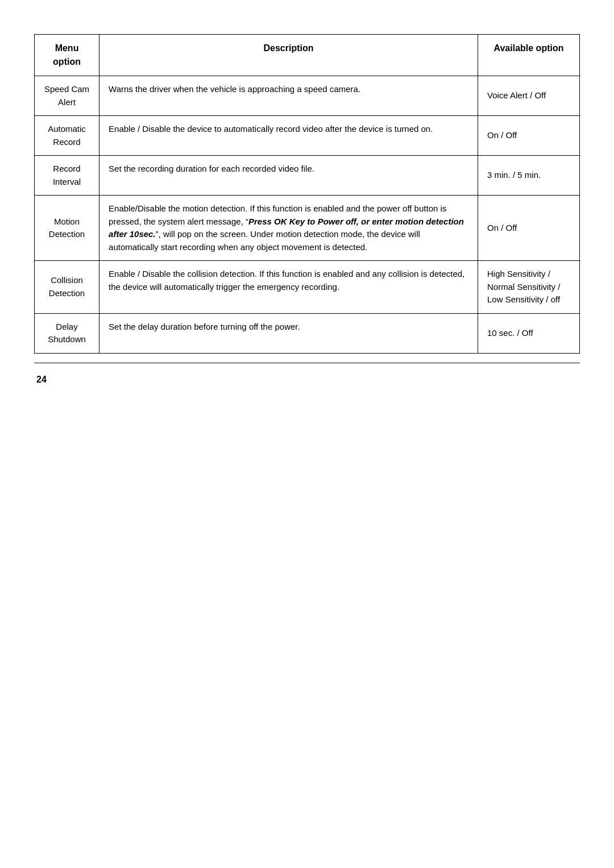 Image resolution: width=614 pixels, height=868 pixels. What do you see at coordinates (67, 229) in the screenshot?
I see `cell-menu-option: Motion Detection` at bounding box center [67, 229].